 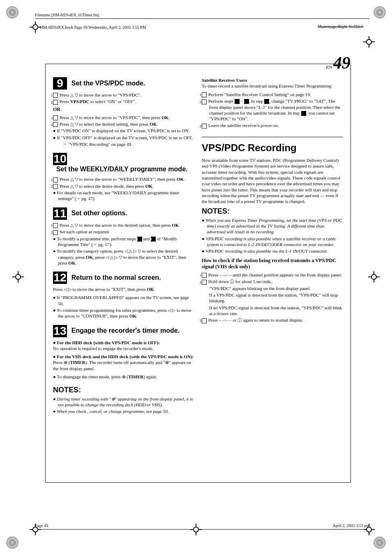 What do you see at coordinates (124, 402) in the screenshot?
I see `left-note-1: During timer recording with "⊕" appearin…` at bounding box center [124, 402].